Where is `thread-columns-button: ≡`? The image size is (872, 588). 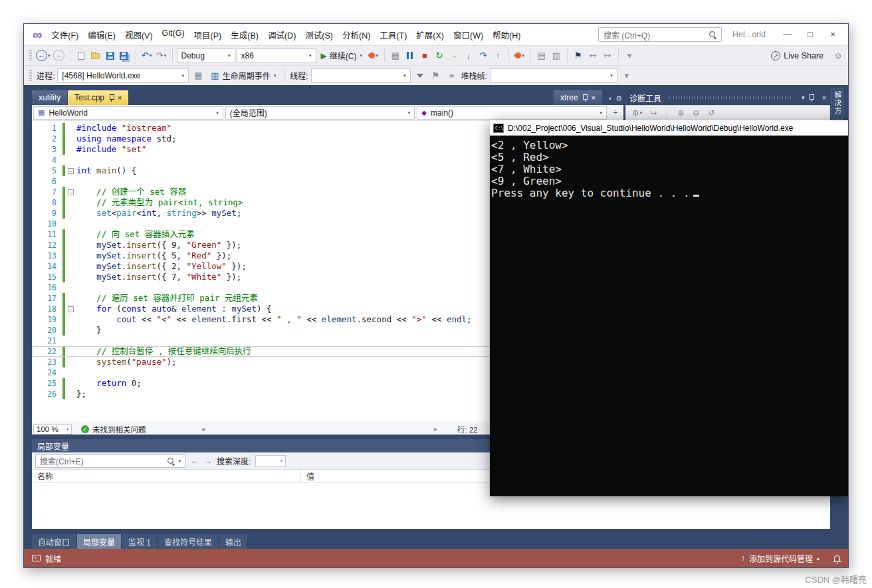
thread-columns-button: ≡ is located at coordinates (452, 76).